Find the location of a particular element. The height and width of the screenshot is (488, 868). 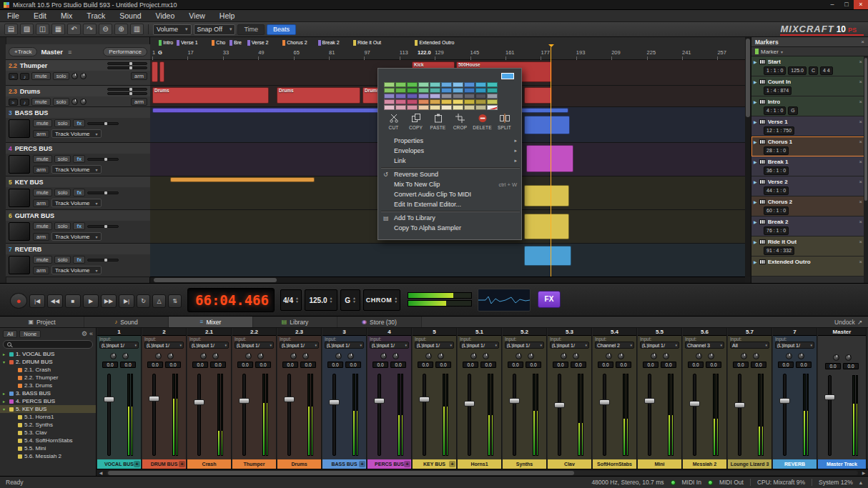

marker-position: 60 : 1 : 0 is located at coordinates (776, 211).